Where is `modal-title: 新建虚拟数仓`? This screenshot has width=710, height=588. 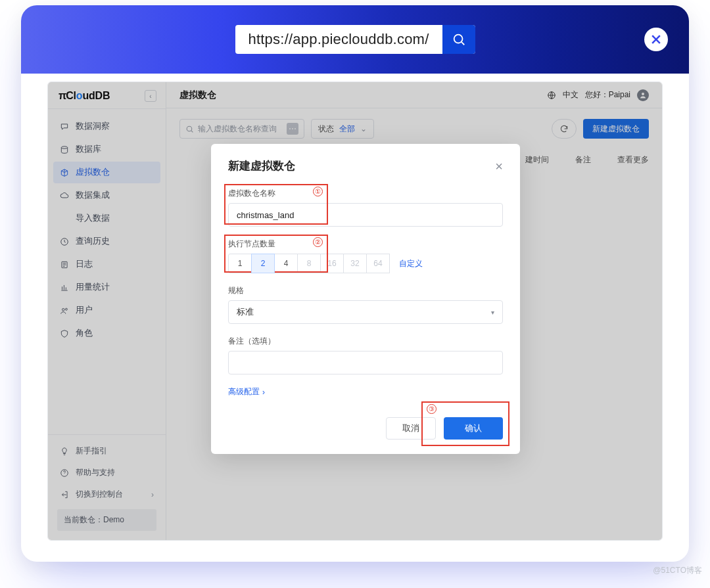 modal-title: 新建虚拟数仓 is located at coordinates (262, 166).